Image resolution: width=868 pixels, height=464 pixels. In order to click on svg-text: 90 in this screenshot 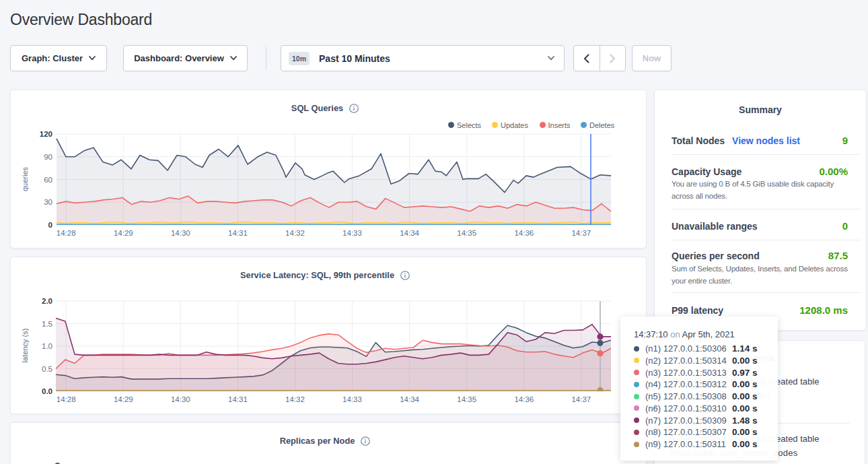, I will do `click(48, 157)`.